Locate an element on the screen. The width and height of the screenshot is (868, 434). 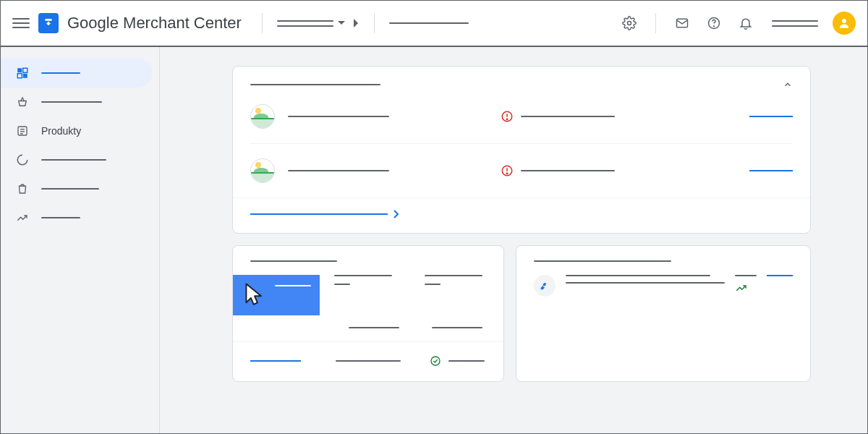
help-icon is located at coordinates (714, 23).